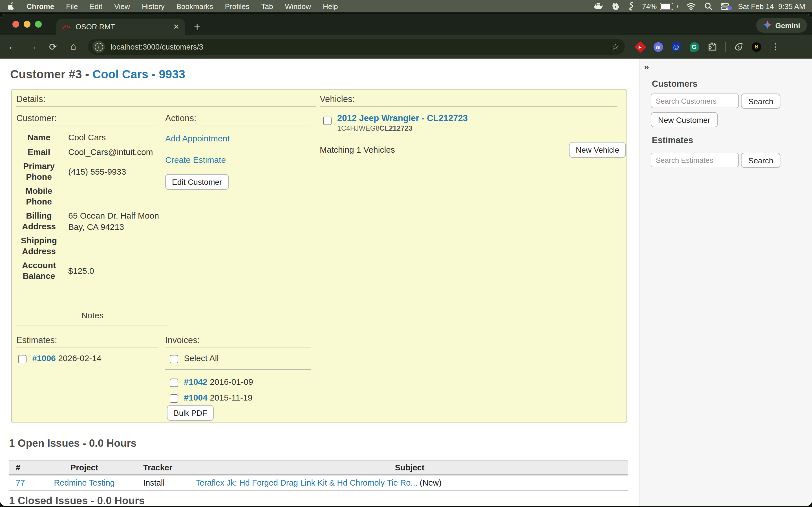 The image size is (812, 507). I want to click on bookmark-star-icon: ☆, so click(615, 47).